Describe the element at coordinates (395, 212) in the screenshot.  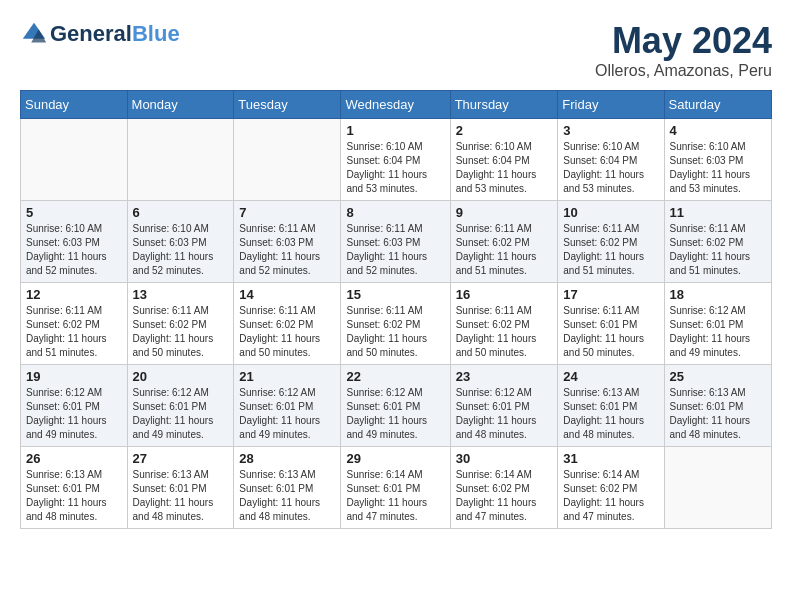
I see `day-number: 8` at that location.